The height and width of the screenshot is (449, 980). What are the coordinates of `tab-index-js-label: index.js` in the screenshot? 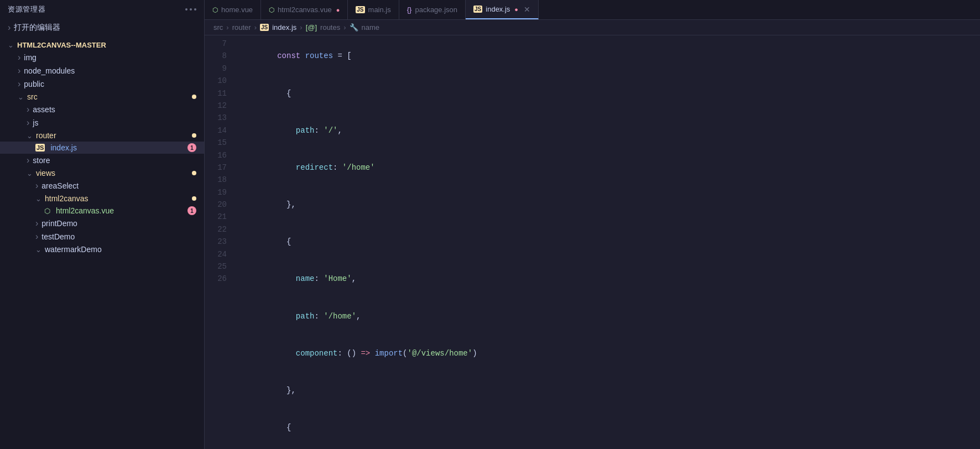 It's located at (498, 9).